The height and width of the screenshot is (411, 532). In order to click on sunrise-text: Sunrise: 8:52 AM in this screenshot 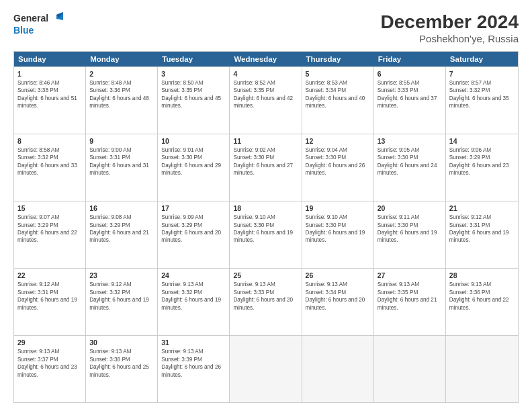, I will do `click(254, 83)`.